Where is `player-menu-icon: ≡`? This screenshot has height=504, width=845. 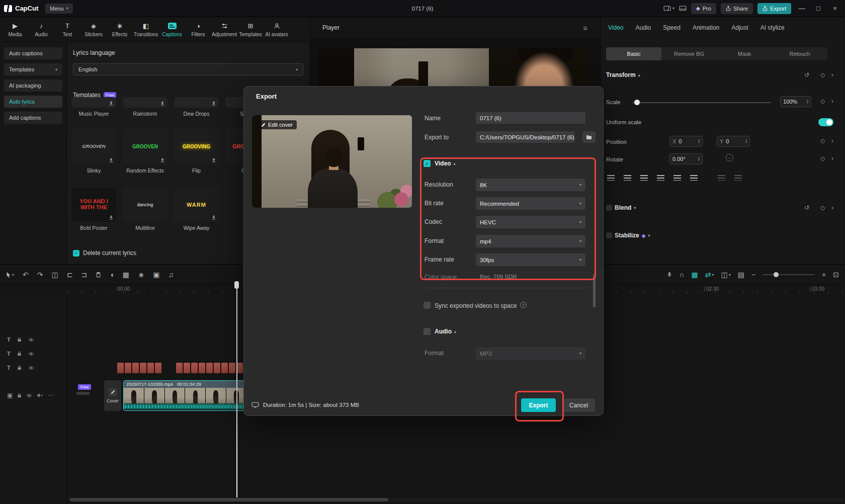 player-menu-icon: ≡ is located at coordinates (585, 28).